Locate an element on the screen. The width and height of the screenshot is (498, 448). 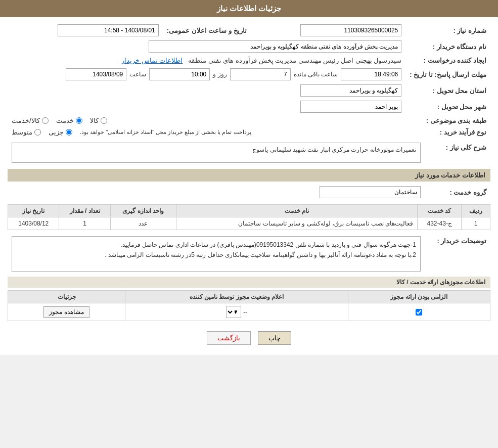
license-section-label: اطلاعات مجوزهای ارائه خدمت / کالا is located at coordinates (249, 282).